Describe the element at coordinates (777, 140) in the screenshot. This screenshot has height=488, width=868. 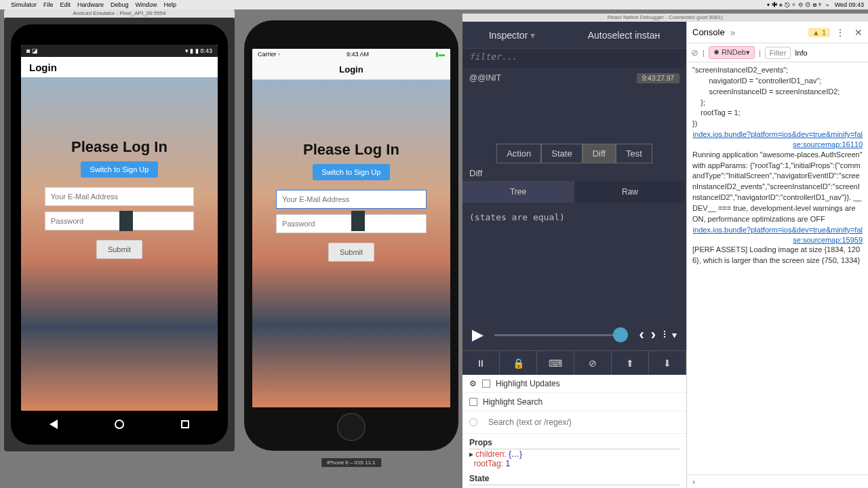
I see `source-link-1: index.ios.bundle?platform=ios&dev=true&m…` at that location.